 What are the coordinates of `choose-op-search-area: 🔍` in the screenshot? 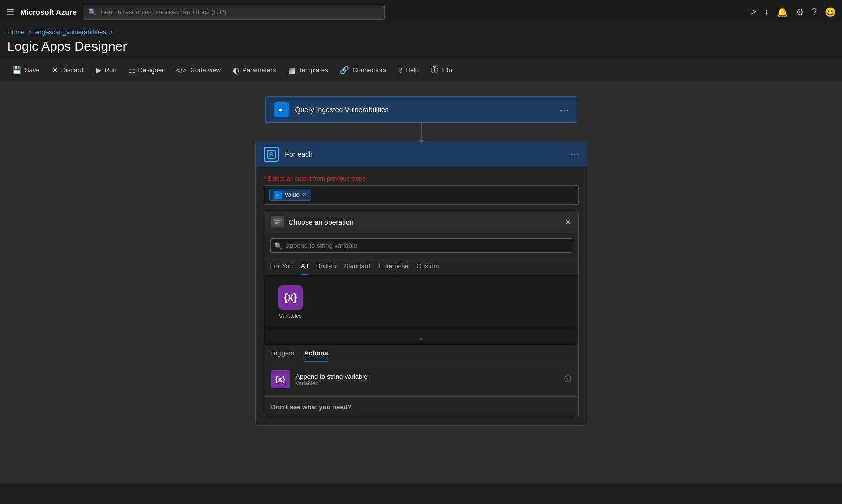 It's located at (421, 246).